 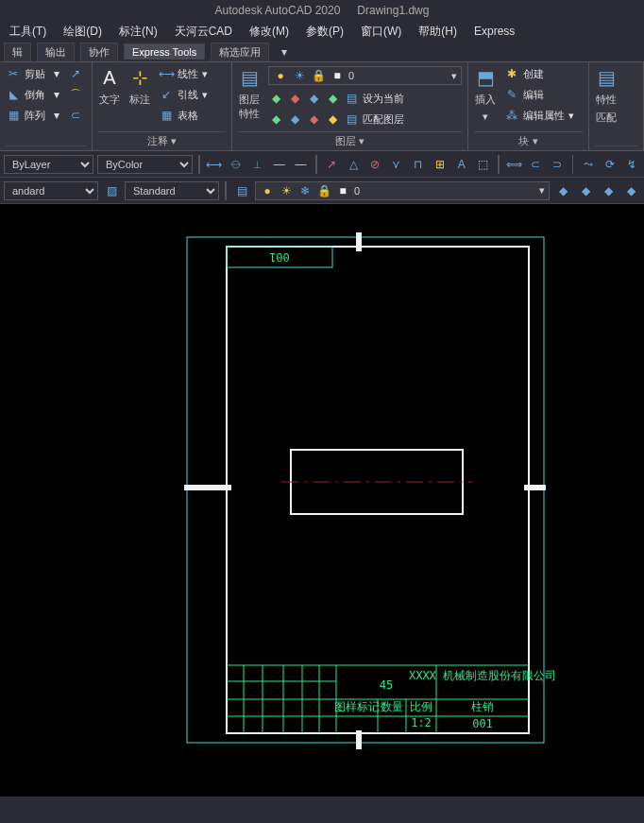 I want to click on off-icon: ◆, so click(x=295, y=98).